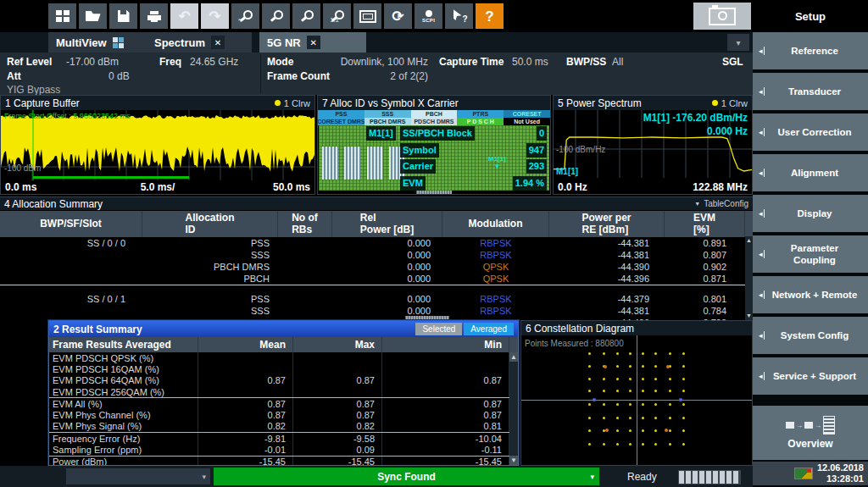 The height and width of the screenshot is (487, 868). I want to click on tab-multiview: MultiView, so click(97, 42).